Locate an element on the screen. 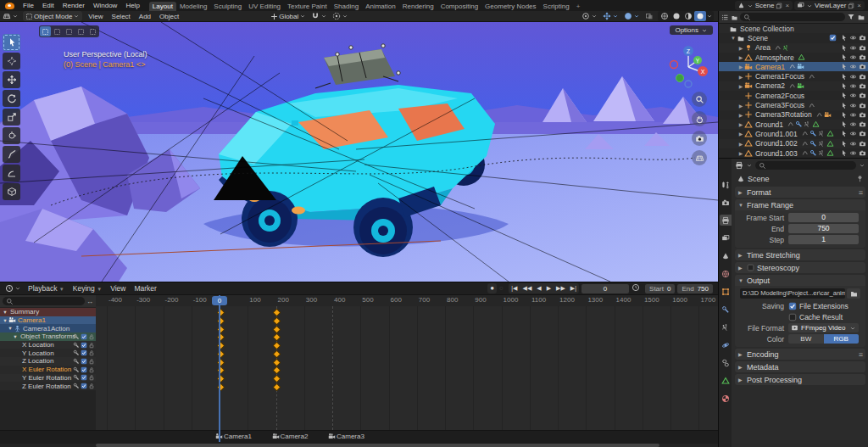  mode-selector: Object Mode is located at coordinates (53, 16).